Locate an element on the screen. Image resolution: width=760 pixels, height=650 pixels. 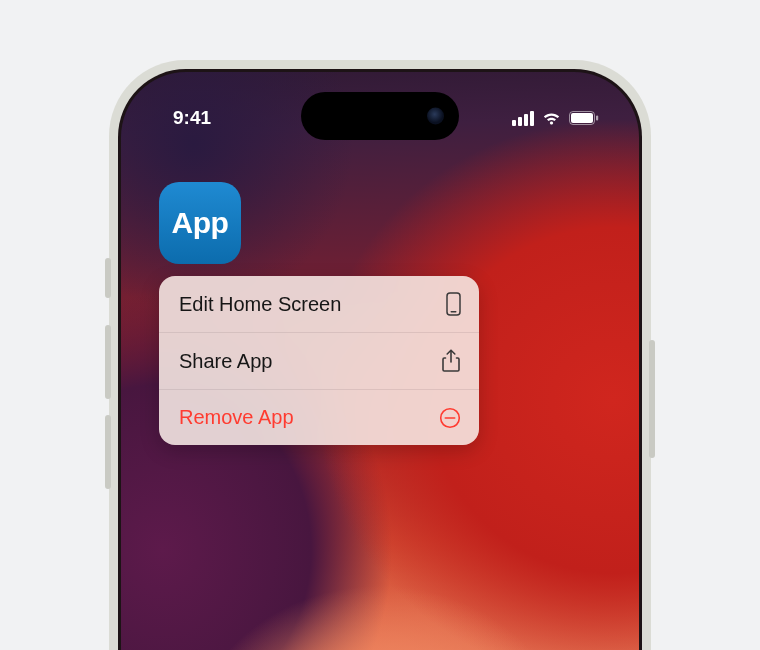
cellular-signal-icon is located at coordinates (523, 118).